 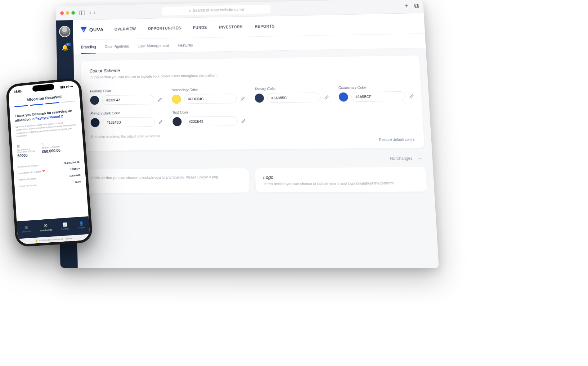 What do you see at coordinates (81, 225) in the screenshot?
I see `tab-profile: 👤Profile` at bounding box center [81, 225].